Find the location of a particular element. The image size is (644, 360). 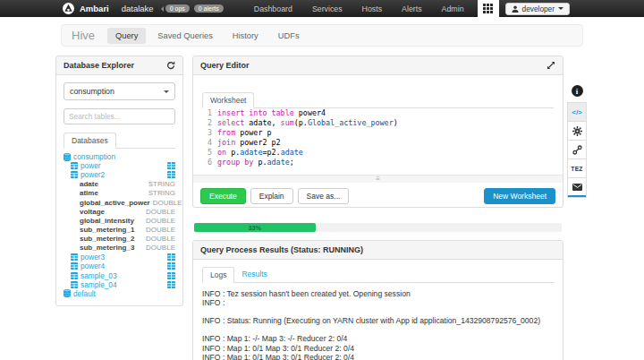

hive-nav-tabs: QuerySaved QueriesHistoryUDFs is located at coordinates (208, 36).